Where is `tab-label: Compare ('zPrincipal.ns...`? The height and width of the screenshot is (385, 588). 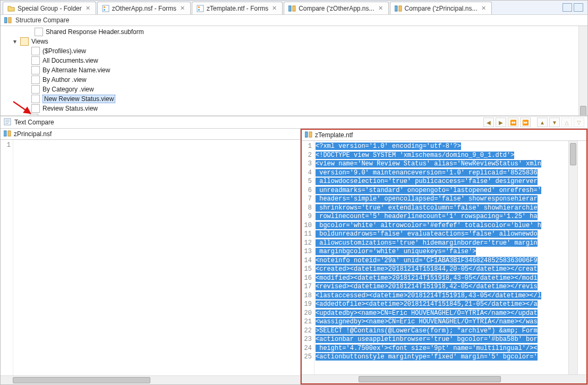 tab-label: Compare ('zPrincipal.ns... is located at coordinates (441, 9).